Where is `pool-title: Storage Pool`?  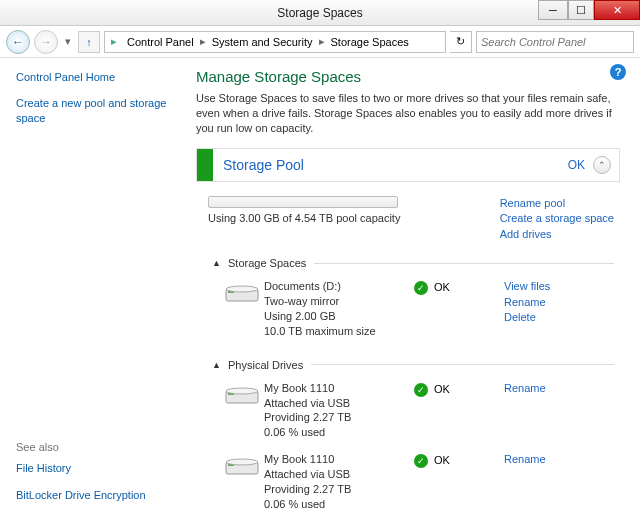
pool-title: Storage Pool is located at coordinates (396, 165).